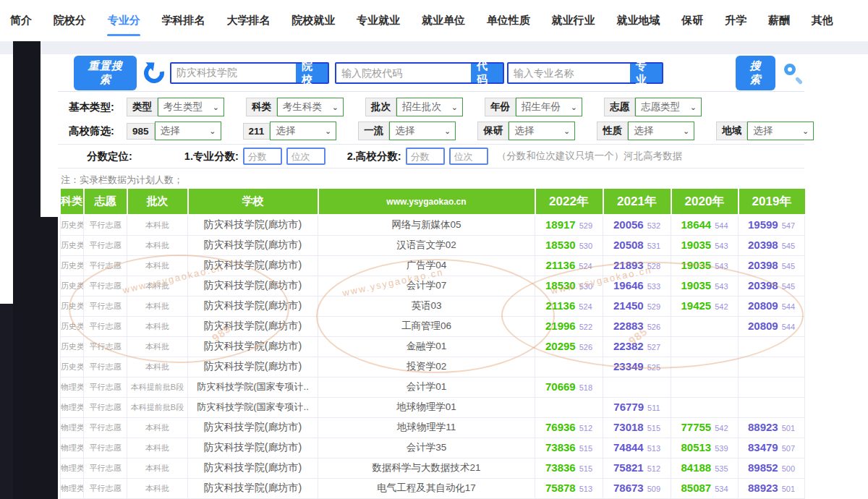 Image resolution: width=868 pixels, height=499 pixels. Describe the element at coordinates (780, 131) in the screenshot. I see `filter-select-地域: 选择⌄` at that location.